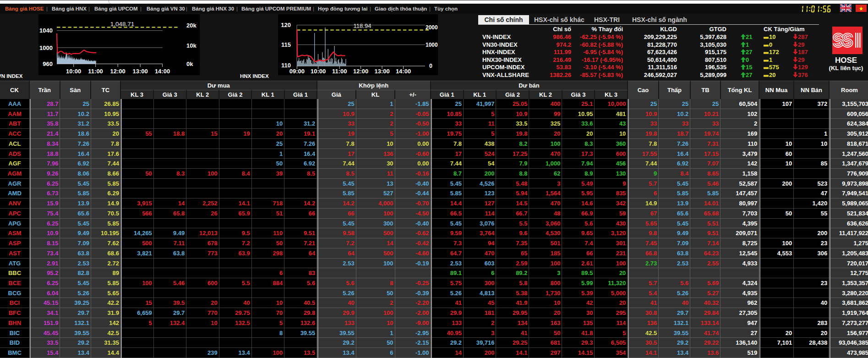 This screenshot has width=868, height=358. What do you see at coordinates (431, 66) in the screenshot?
I see `svg-text: 0` at bounding box center [431, 66].